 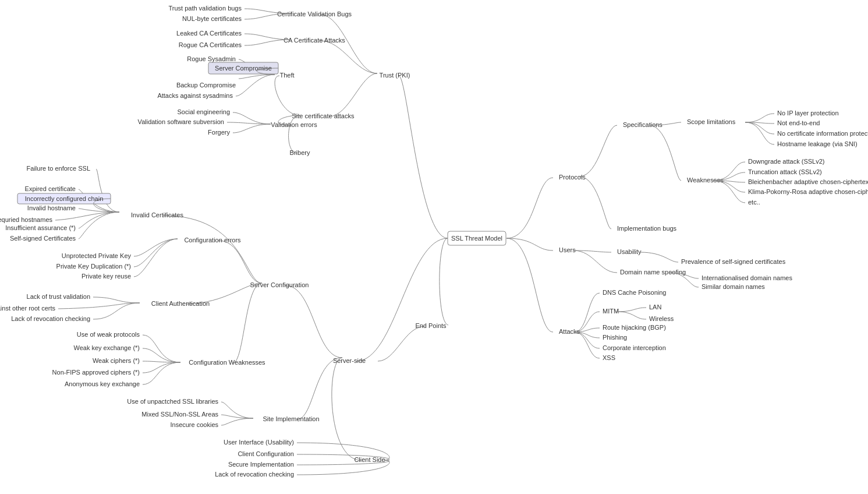 What do you see at coordinates (265, 454) in the screenshot?
I see `client-config: Client Configuration` at bounding box center [265, 454].